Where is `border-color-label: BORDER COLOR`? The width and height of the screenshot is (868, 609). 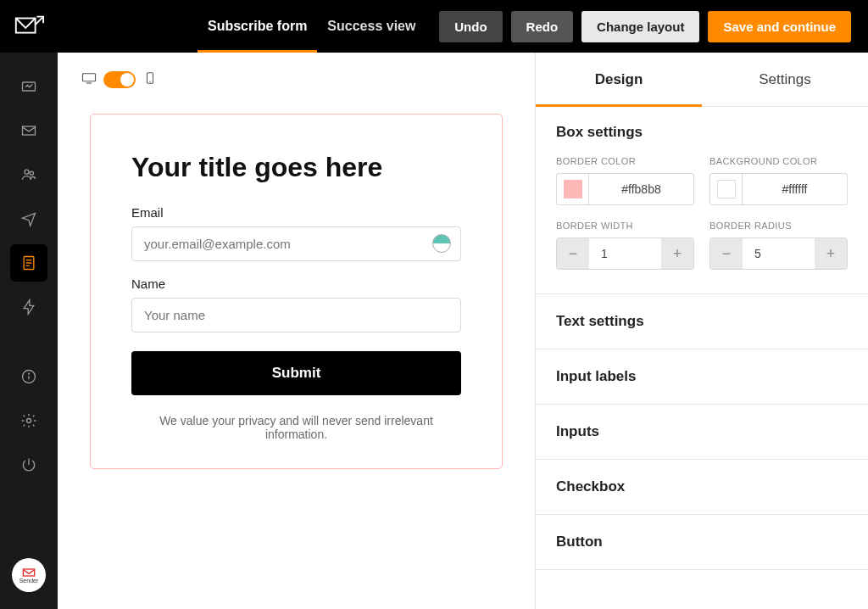
border-color-label: BORDER COLOR is located at coordinates (626, 161).